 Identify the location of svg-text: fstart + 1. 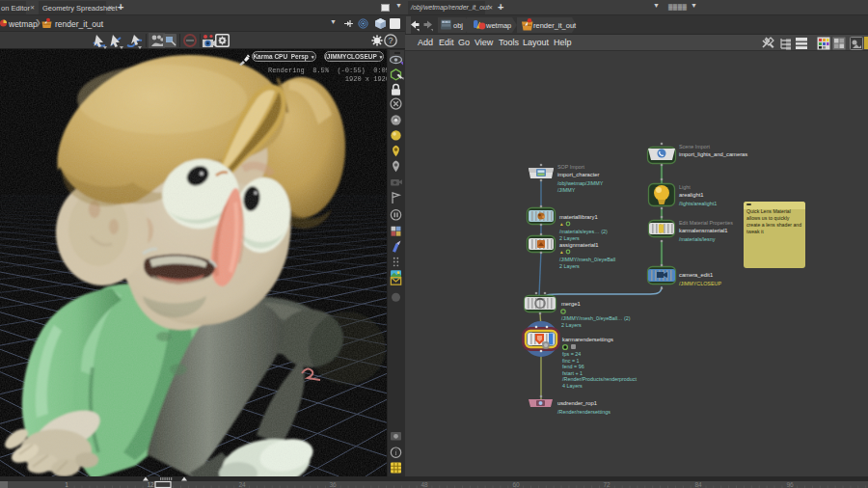
(573, 373).